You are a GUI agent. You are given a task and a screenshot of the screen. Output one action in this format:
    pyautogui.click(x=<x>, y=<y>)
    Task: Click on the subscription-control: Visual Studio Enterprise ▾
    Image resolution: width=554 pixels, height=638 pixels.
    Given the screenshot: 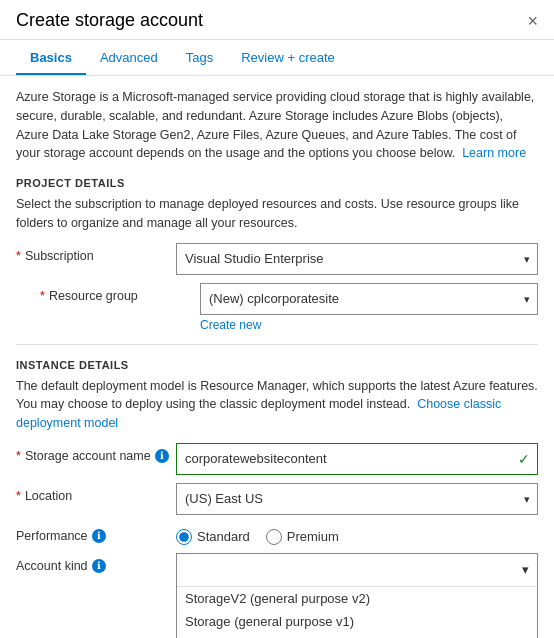 What is the action you would take?
    pyautogui.click(x=357, y=259)
    